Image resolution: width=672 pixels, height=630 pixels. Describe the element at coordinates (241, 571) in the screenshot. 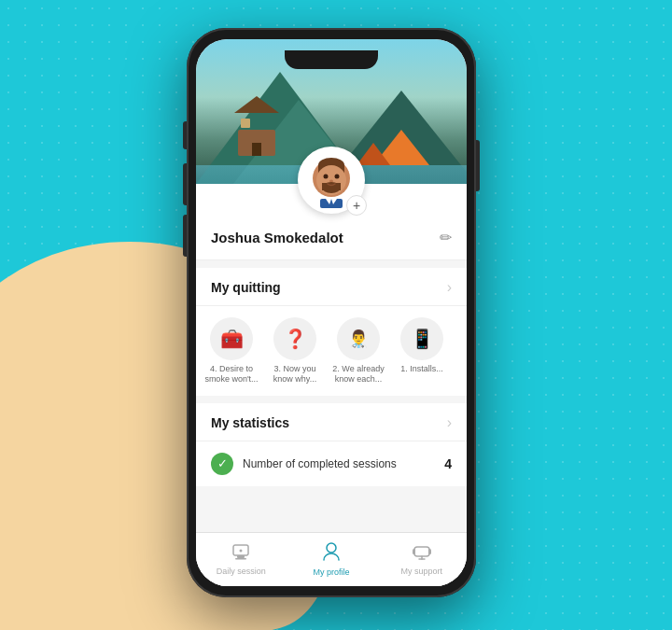

I see `daily-session-label: Daily session` at that location.